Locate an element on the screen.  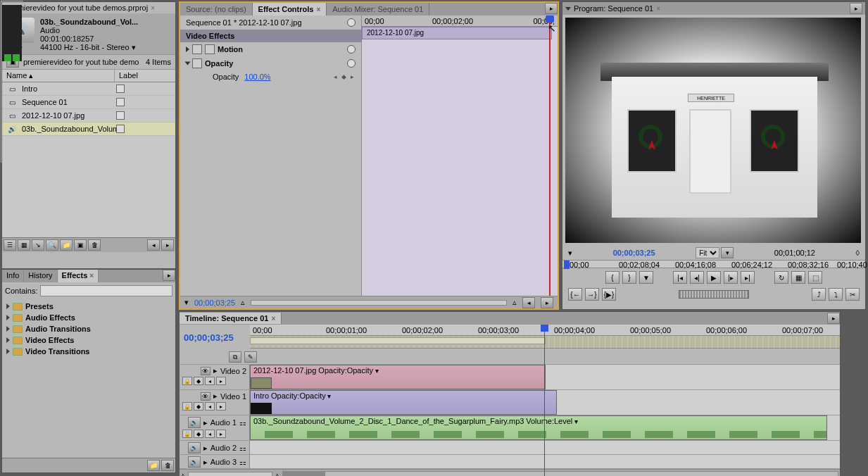
col-label: Label is located at coordinates (136, 76).